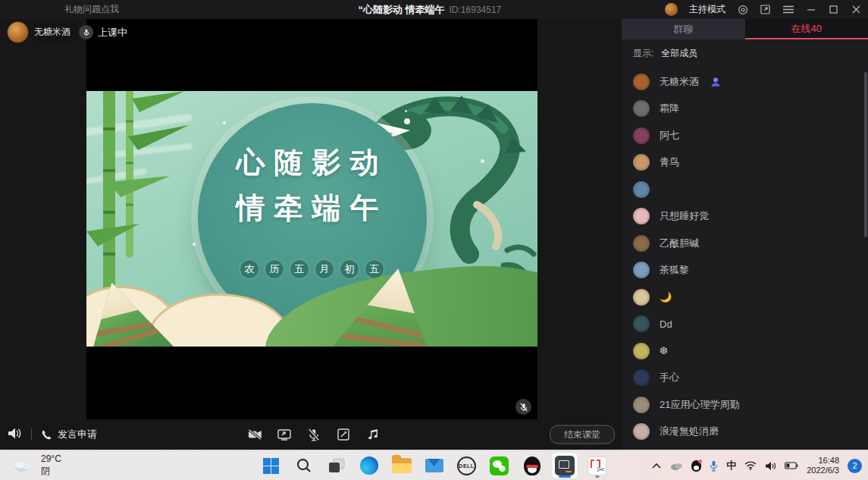 This screenshot has height=480, width=868. Describe the element at coordinates (343, 435) in the screenshot. I see `edit-icon` at that location.